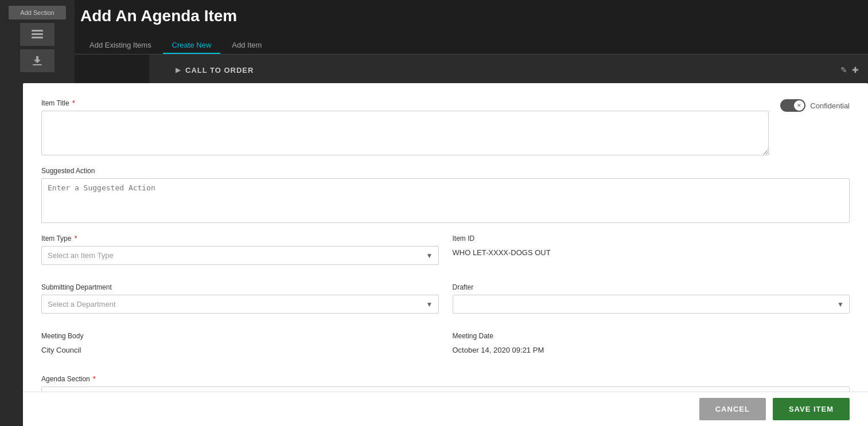 The width and height of the screenshot is (868, 426). Describe the element at coordinates (513, 70) in the screenshot. I see `agenda-row-1-title: CALL TO ORDER` at that location.